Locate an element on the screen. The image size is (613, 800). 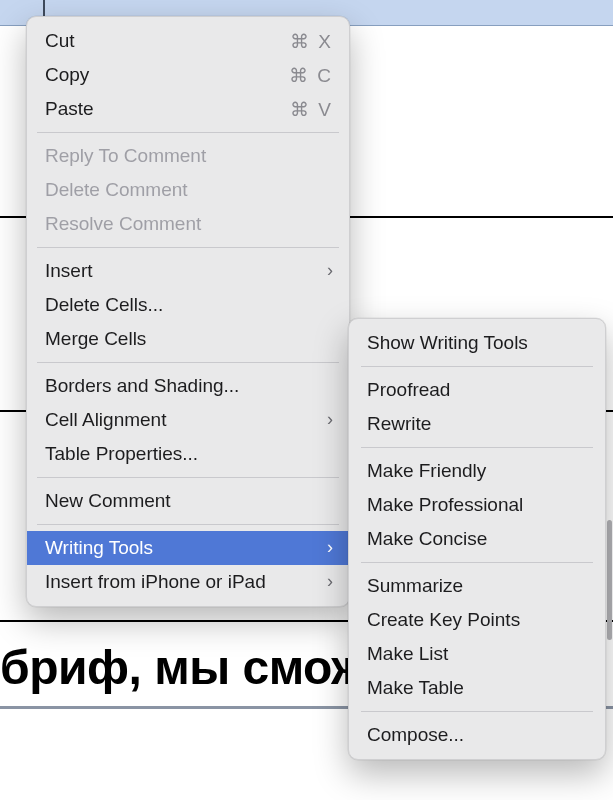
menu-shortcut: ⌘ V is located at coordinates (312, 110).